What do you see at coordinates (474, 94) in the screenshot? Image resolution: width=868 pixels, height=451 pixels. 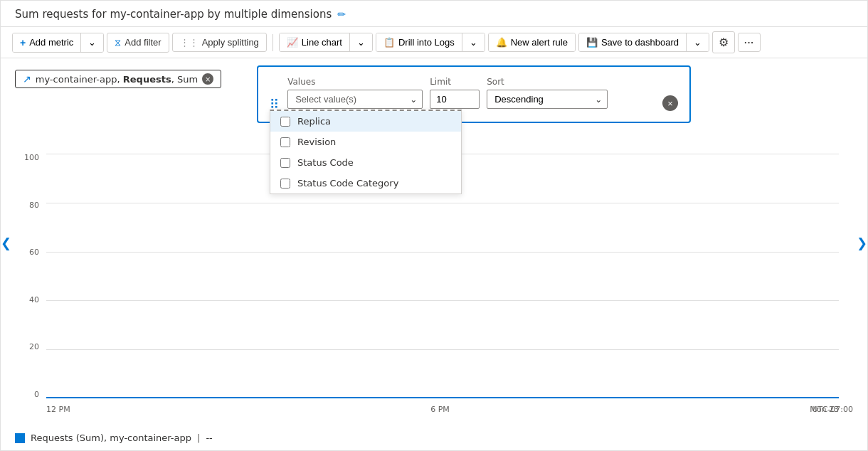 I see `splitting-row: ⠿ Values Select value(s) ⌄` at bounding box center [474, 94].